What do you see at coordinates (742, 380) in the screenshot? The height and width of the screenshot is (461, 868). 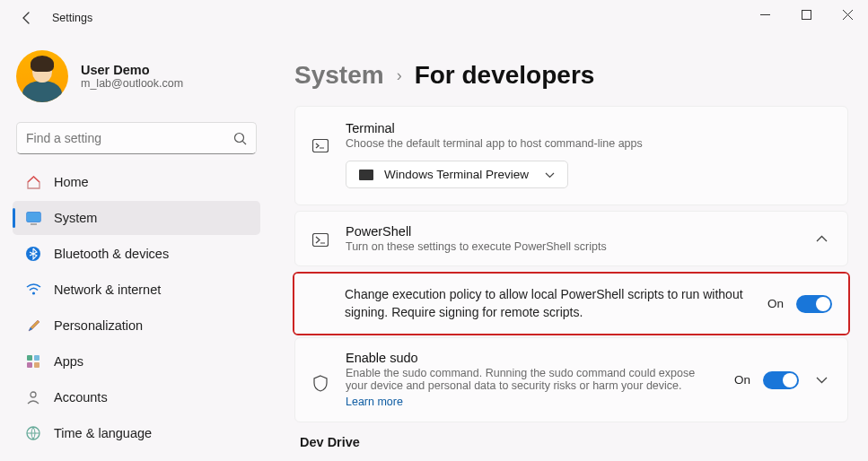 I see `sudo-state: On` at bounding box center [742, 380].